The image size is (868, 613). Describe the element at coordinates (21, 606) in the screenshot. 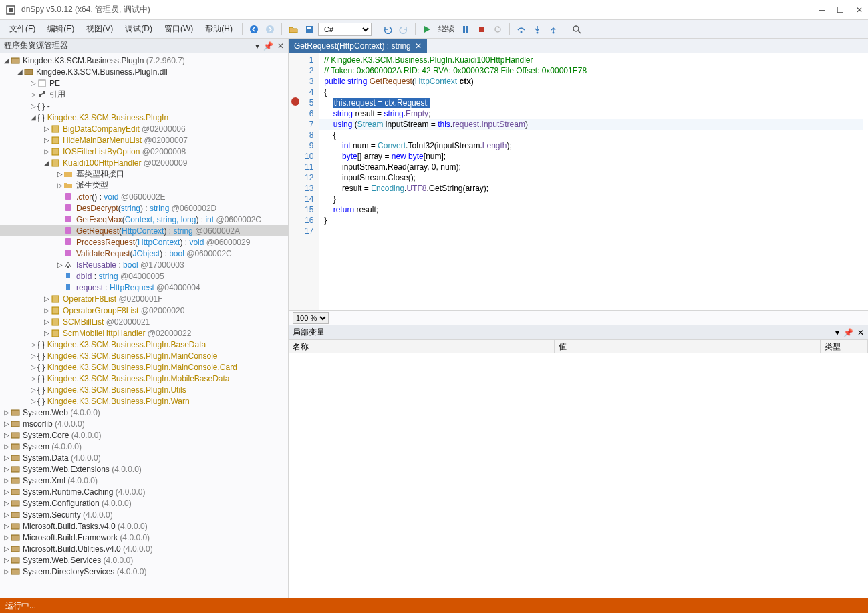

I see `status-text: 运行中...` at that location.